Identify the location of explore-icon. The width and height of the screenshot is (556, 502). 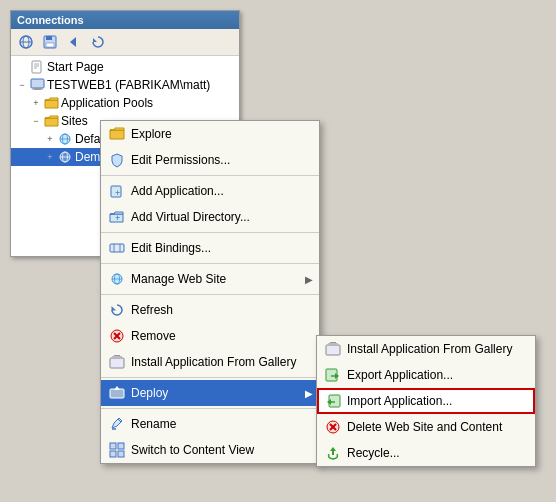
(117, 134).